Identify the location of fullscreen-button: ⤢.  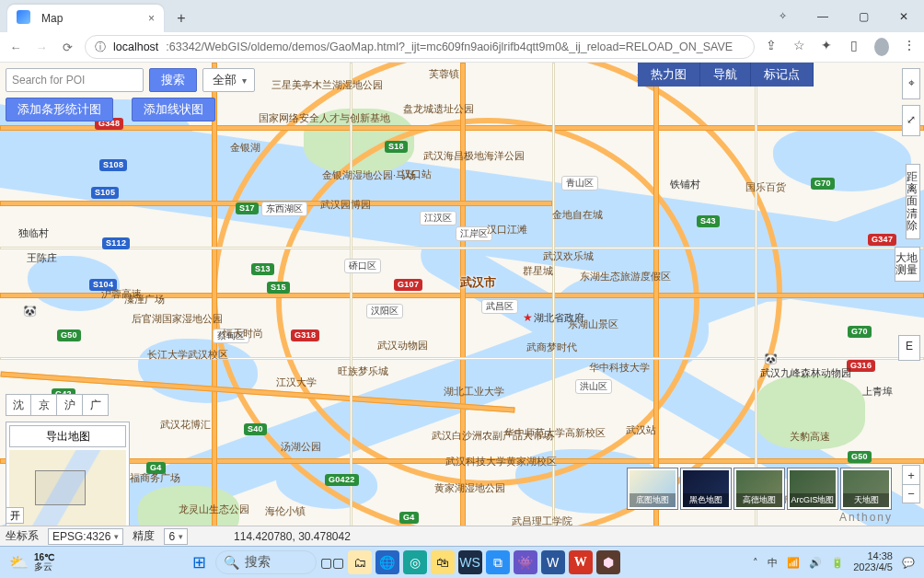
(911, 121).